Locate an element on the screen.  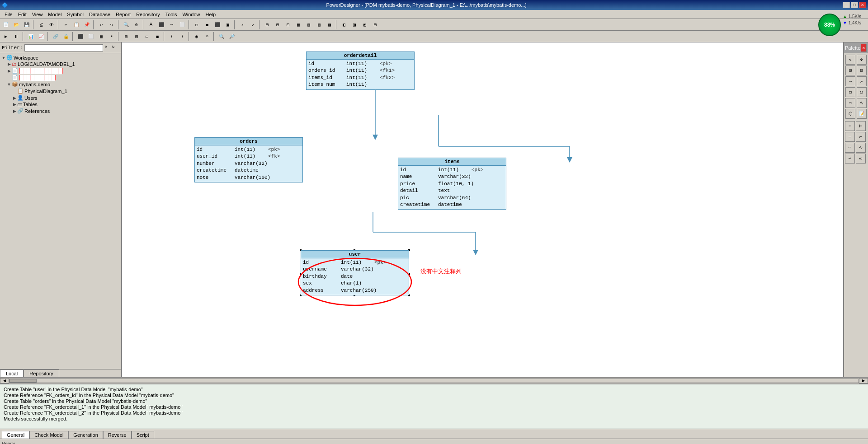
menu-item-file: File is located at coordinates (9, 14).